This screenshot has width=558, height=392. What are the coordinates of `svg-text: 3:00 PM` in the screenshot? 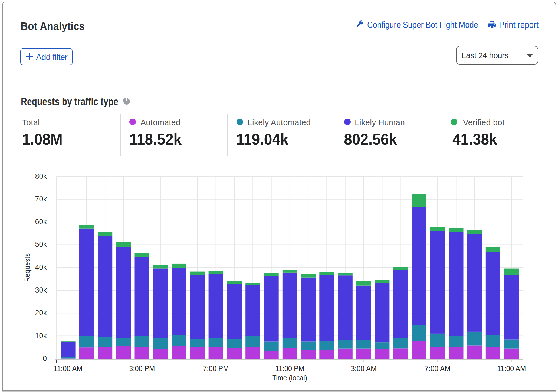 It's located at (142, 368).